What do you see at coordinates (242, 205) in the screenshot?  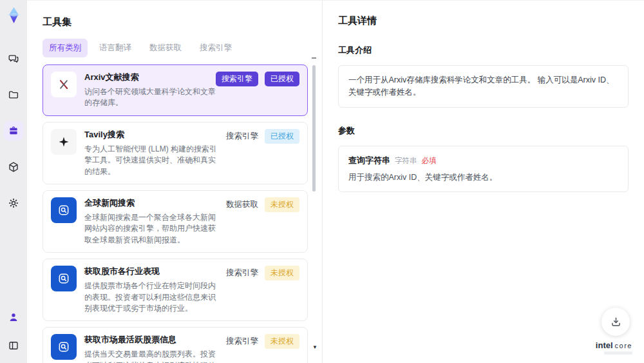 I see `category-label: 数据获取` at bounding box center [242, 205].